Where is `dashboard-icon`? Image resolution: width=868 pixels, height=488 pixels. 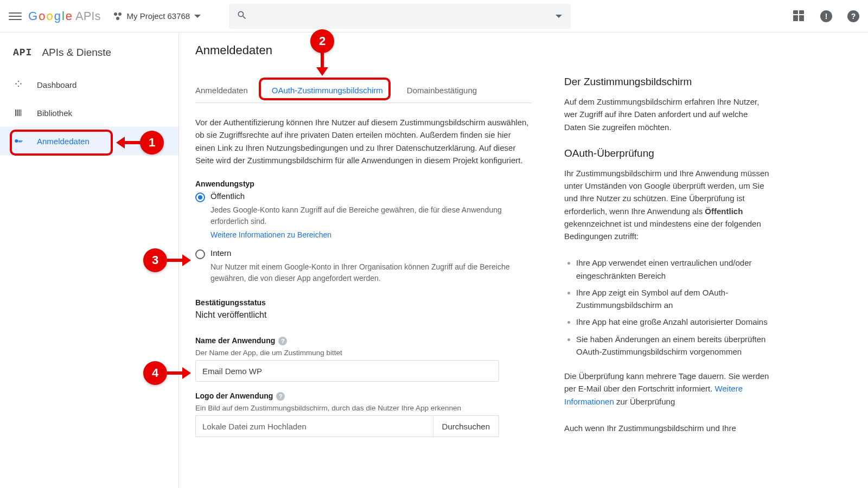
dashboard-icon is located at coordinates (18, 85).